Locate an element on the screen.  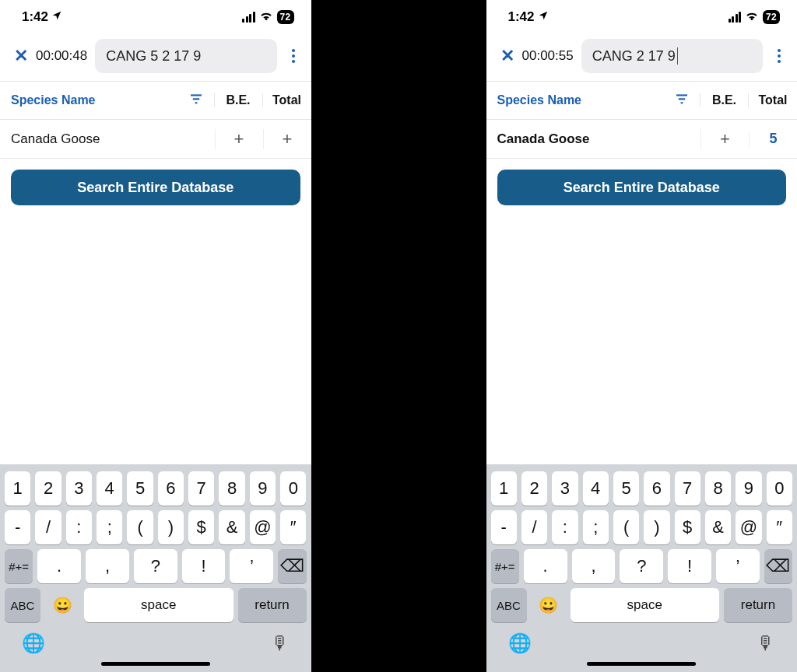
search-input: CANG 5 2 17 9 is located at coordinates (185, 56).